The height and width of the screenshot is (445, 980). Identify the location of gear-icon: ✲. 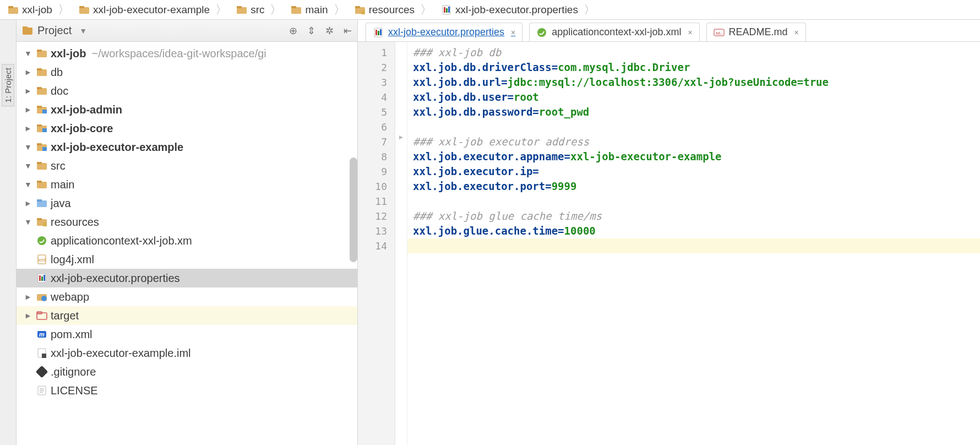
(329, 31).